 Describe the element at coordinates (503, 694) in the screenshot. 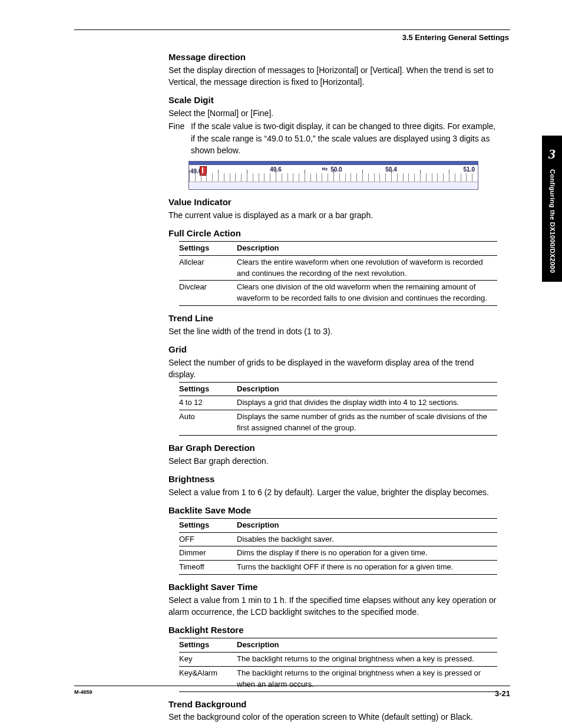

I see `page-number: 3-21` at that location.